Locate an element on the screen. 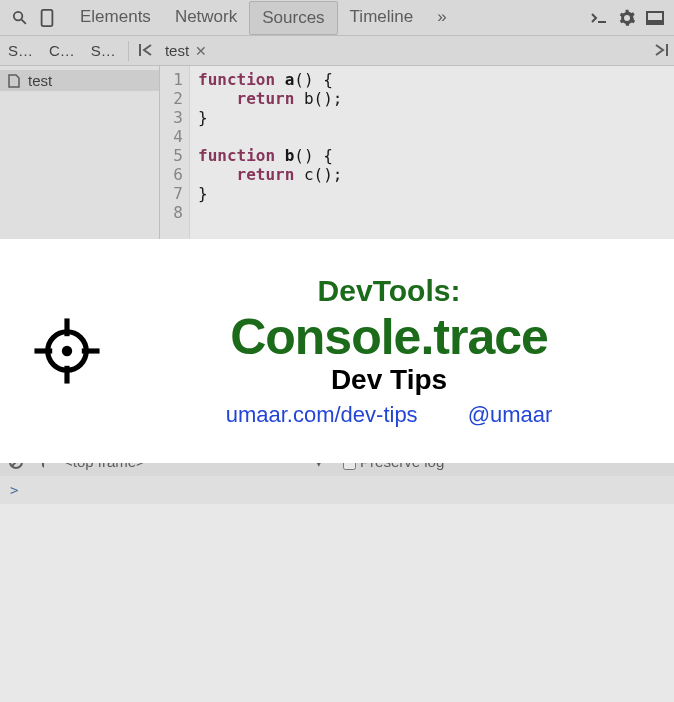 The image size is (674, 702). tab-timeline: Timeline is located at coordinates (382, 18).